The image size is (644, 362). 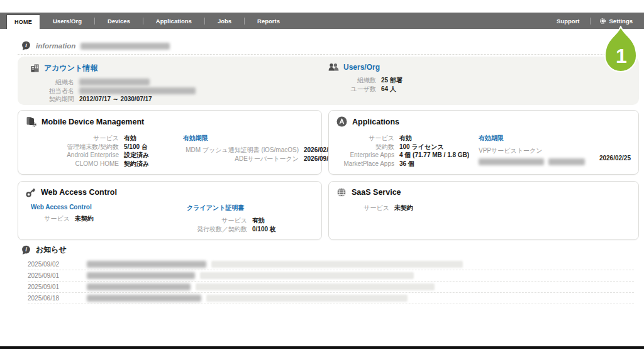 I want to click on information-row: i information, so click(x=96, y=46).